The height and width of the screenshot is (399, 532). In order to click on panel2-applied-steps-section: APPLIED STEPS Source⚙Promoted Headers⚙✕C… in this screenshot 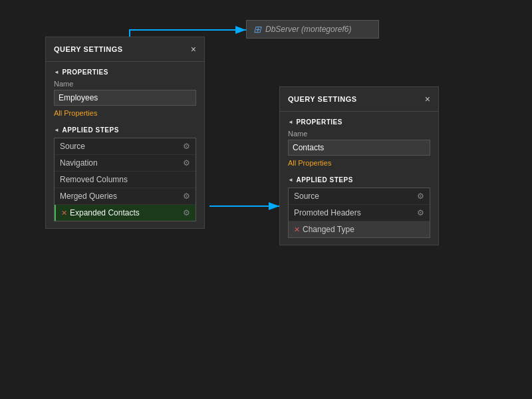, I will do `click(359, 209)`.